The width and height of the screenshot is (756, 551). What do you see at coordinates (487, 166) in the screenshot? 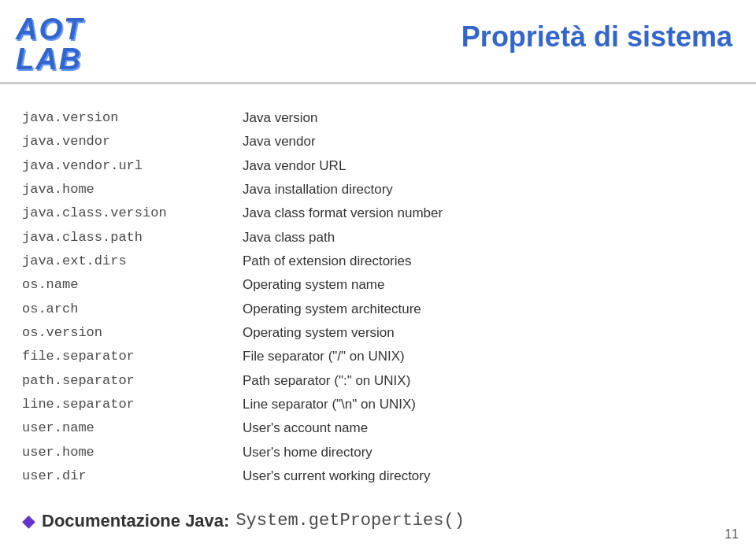
I see `prop-value: Java vendor URL` at bounding box center [487, 166].